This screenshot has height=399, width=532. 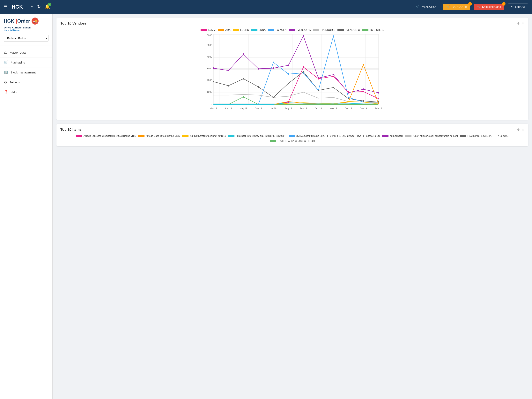 I want to click on refresh-icon: ↻, so click(x=39, y=7).